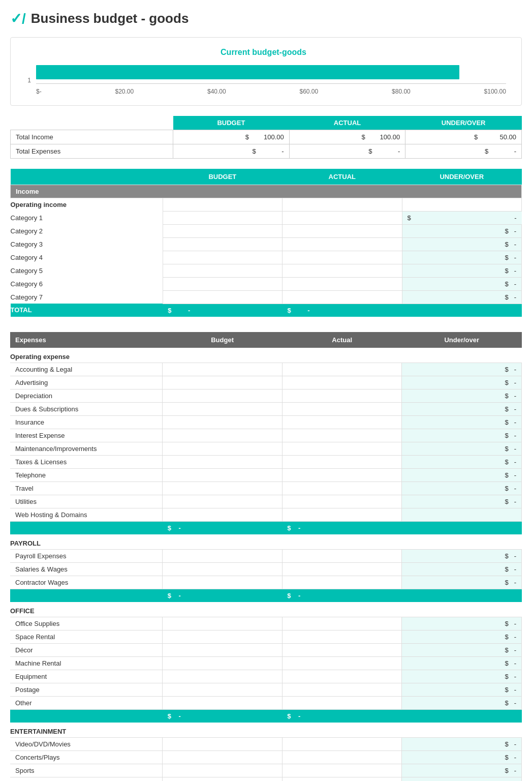 The width and height of the screenshot is (532, 781). I want to click on exp-taxes-budget, so click(223, 462).